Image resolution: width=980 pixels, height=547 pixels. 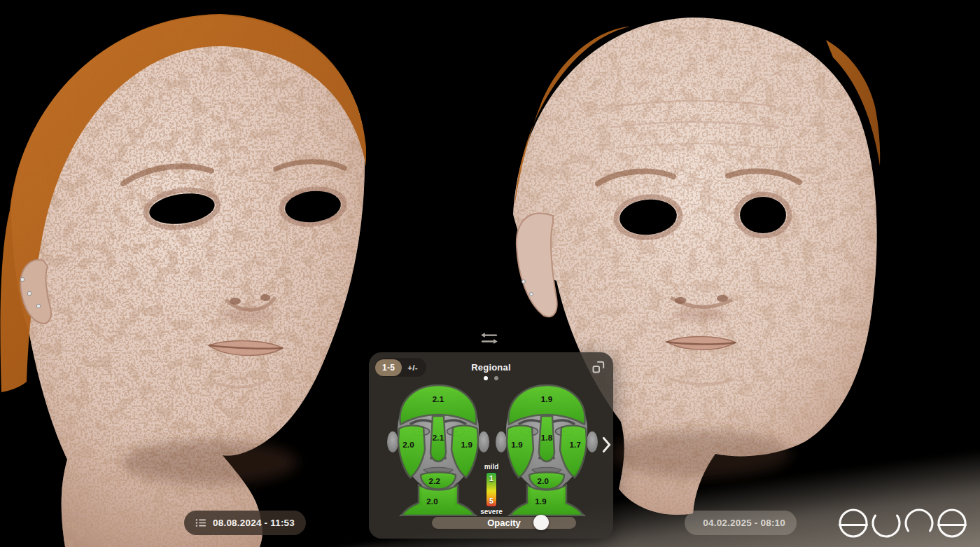 What do you see at coordinates (606, 445) in the screenshot?
I see `chevron-right-icon` at bounding box center [606, 445].